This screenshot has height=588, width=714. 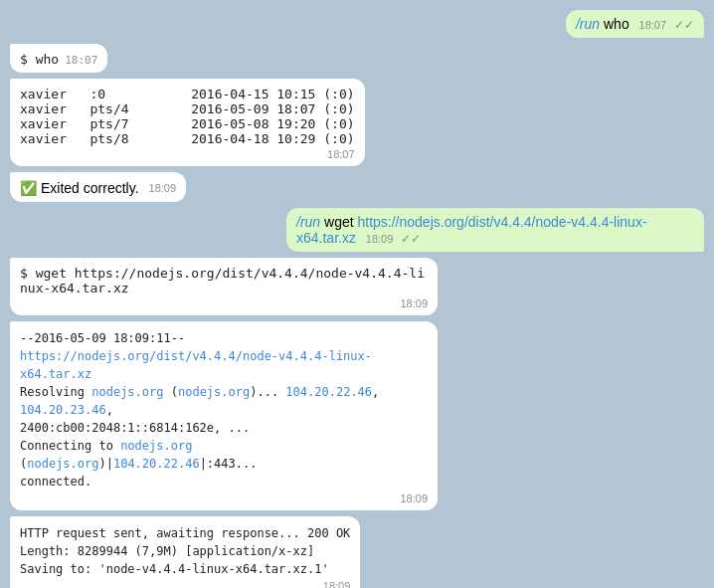 What do you see at coordinates (156, 446) in the screenshot?
I see `nodejs-org-link3: nodejs.org` at bounding box center [156, 446].